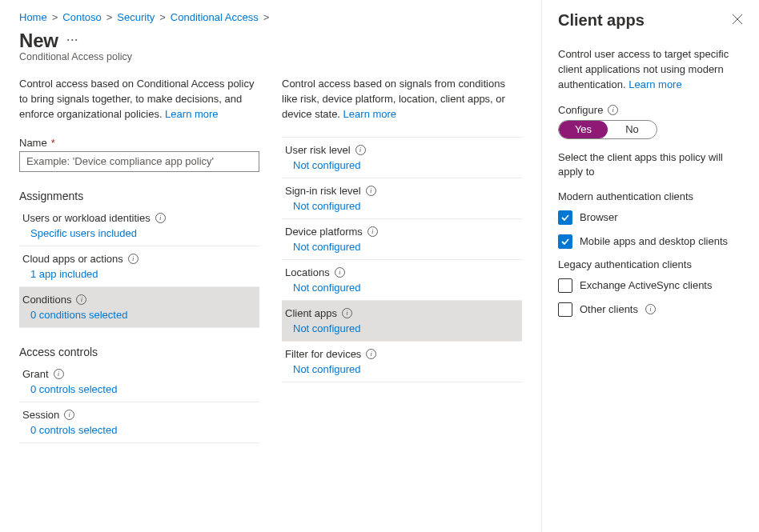  I want to click on client-apps-item: Client apps i Not configured, so click(402, 322).